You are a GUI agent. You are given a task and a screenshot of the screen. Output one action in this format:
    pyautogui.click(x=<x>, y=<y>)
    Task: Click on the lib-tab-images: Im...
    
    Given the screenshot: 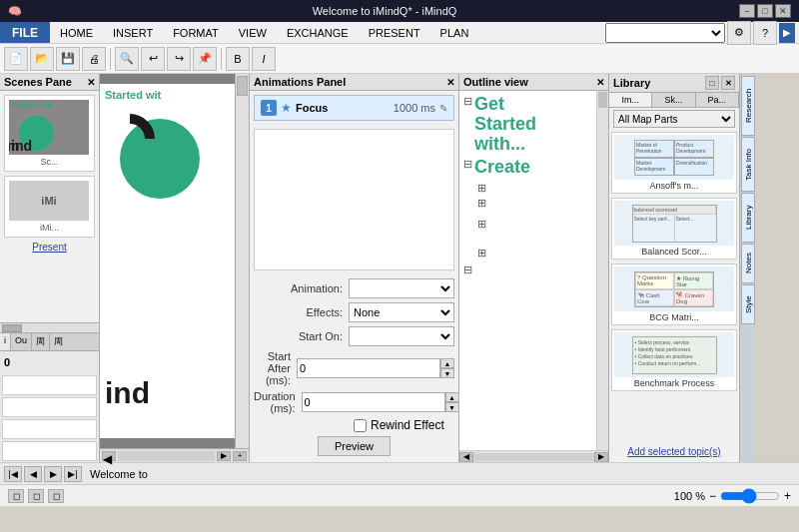 What is the action you would take?
    pyautogui.click(x=631, y=100)
    